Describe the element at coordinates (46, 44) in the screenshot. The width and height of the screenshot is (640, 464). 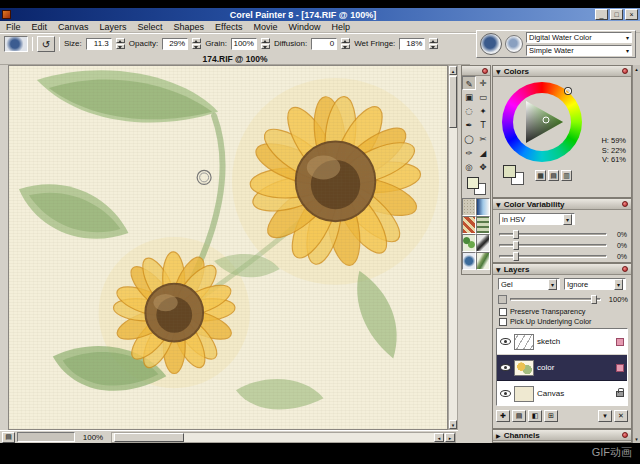
I see `reset-tool-button: ↺` at that location.